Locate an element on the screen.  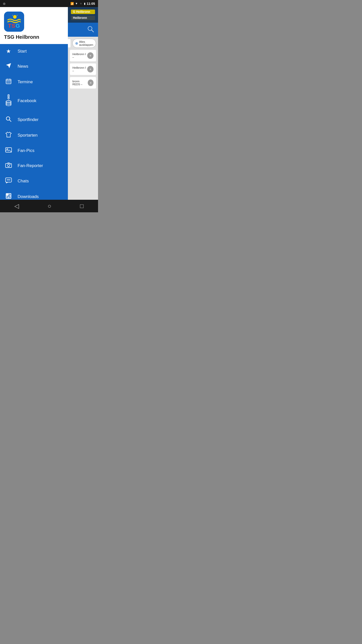
nav-item-news: News is located at coordinates (34, 66).